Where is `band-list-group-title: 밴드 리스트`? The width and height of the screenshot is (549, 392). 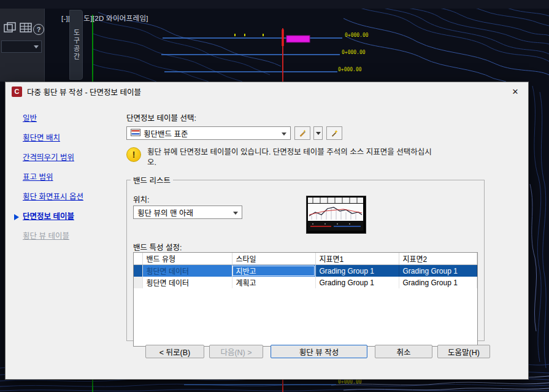 band-list-group-title: 밴드 리스트 is located at coordinates (152, 180).